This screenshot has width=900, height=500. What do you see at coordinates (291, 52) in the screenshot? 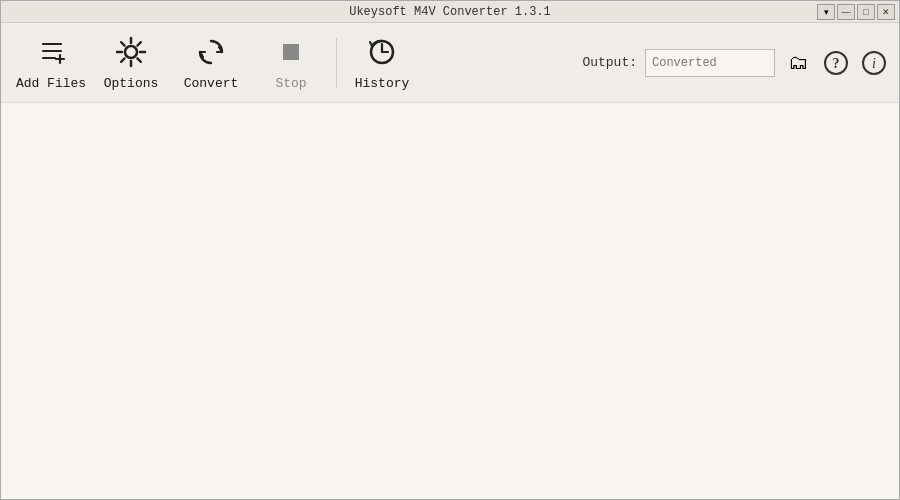
I see `stop-icon` at bounding box center [291, 52].